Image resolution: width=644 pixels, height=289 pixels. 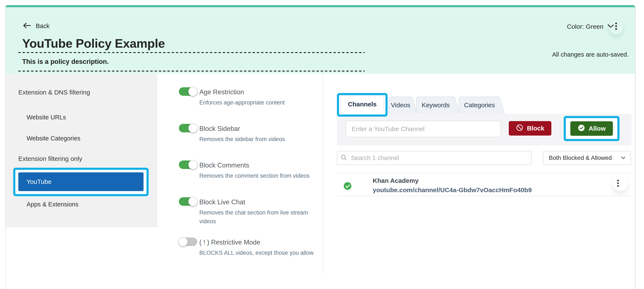 I want to click on search-input, so click(x=434, y=158).